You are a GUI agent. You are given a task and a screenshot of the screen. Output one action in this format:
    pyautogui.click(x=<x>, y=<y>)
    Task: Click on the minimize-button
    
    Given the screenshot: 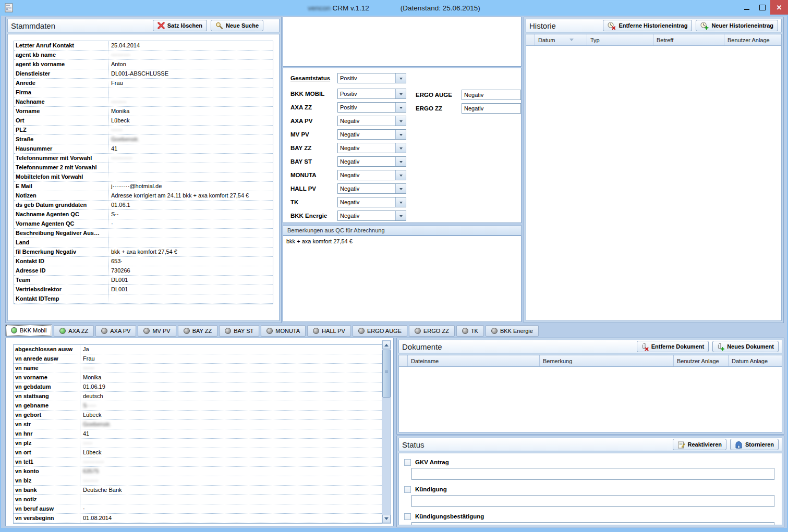 What is the action you would take?
    pyautogui.click(x=747, y=7)
    